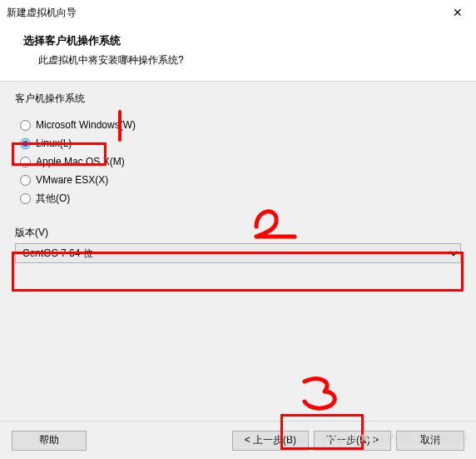 The width and height of the screenshot is (476, 459). I want to click on next-button: 下一步(N) >, so click(353, 441).